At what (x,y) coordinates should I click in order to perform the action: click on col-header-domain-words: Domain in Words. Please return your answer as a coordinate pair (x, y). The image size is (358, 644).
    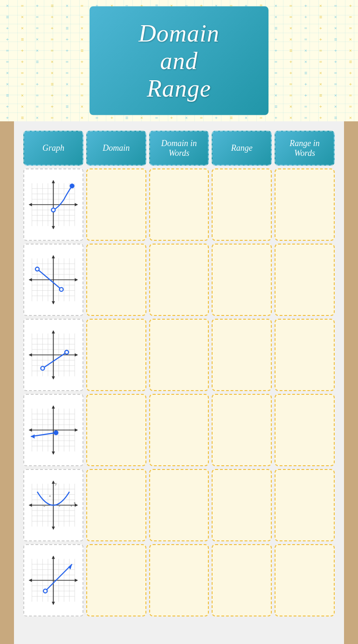
    Looking at the image, I should click on (179, 148).